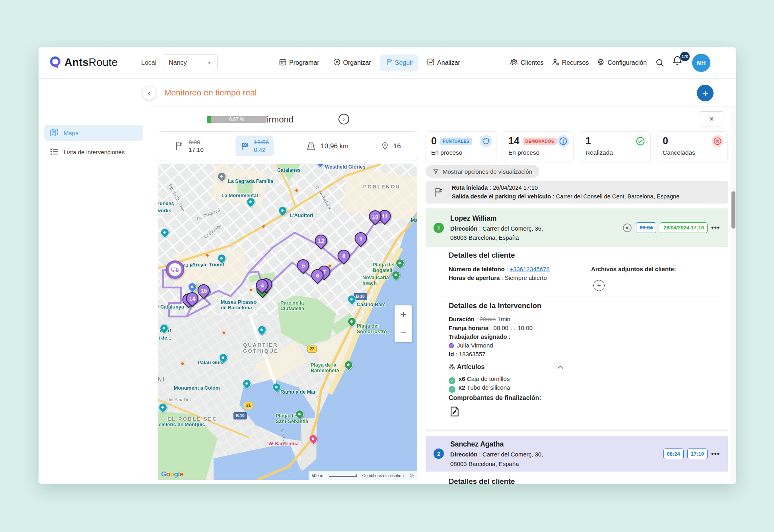  I want to click on stop-card-2: 2 Sanchez Agatha Dirección : Carrer del …, so click(577, 454).